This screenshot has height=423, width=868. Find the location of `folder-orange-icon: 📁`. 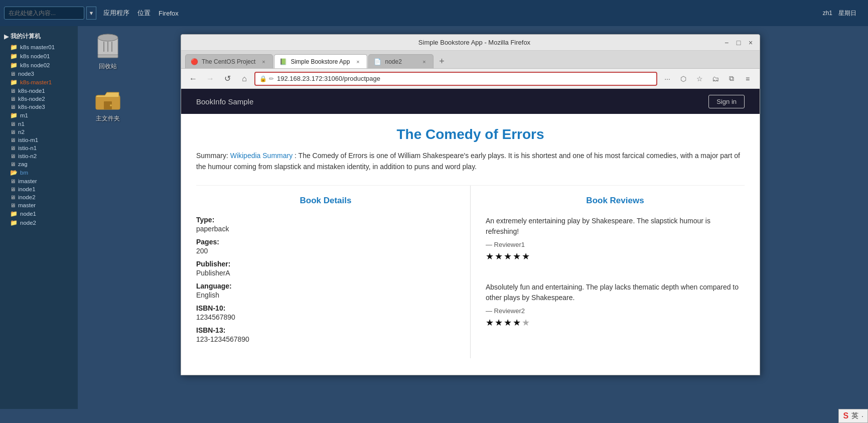

folder-orange-icon: 📁 is located at coordinates (14, 56).